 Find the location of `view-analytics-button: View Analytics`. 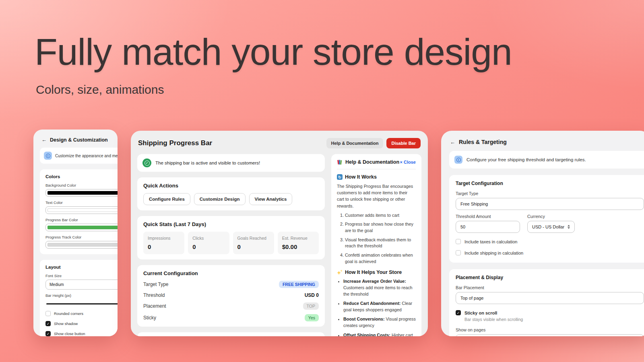

view-analytics-button: View Analytics is located at coordinates (271, 199).